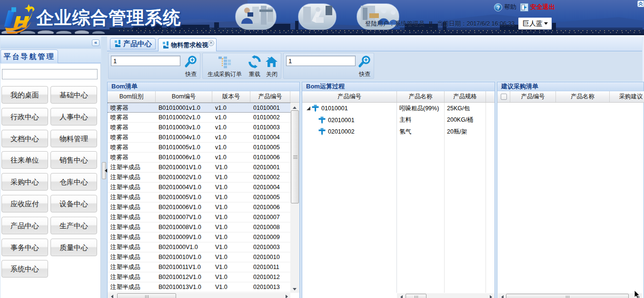 This screenshot has width=644, height=298. What do you see at coordinates (199, 187) in the screenshot?
I see `table-row: 注塑半成品B02010004V1.0V1.002010004` at bounding box center [199, 187].